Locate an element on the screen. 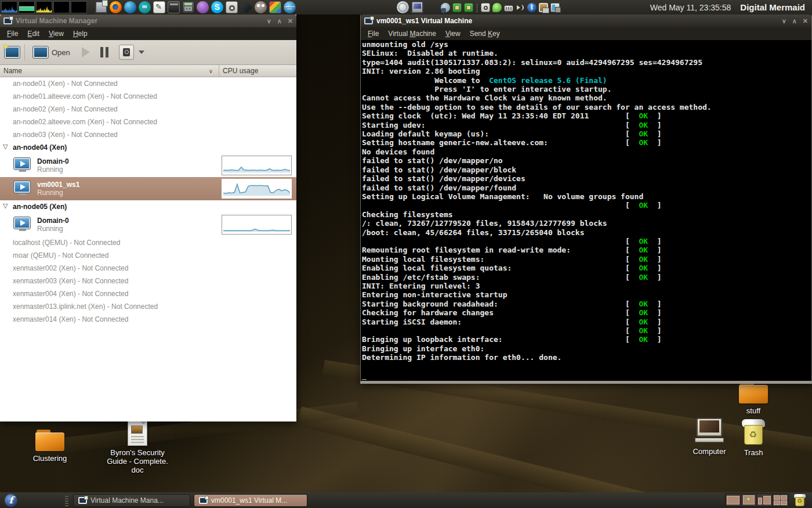 This screenshot has height=508, width=812. network-graph is located at coordinates (44, 7).